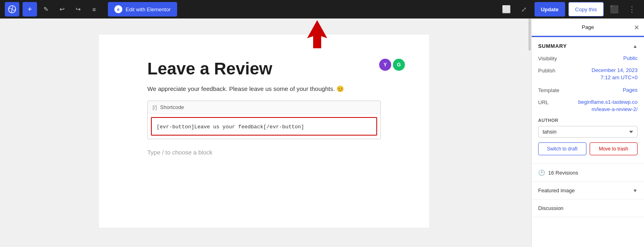  What do you see at coordinates (12, 9) in the screenshot?
I see `wp-logo-icon` at bounding box center [12, 9].